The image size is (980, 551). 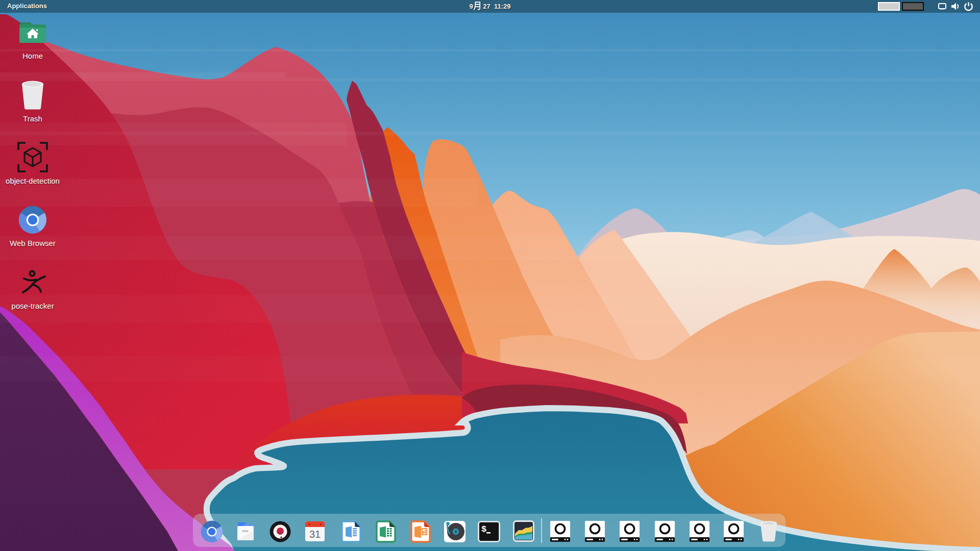 I want to click on svg-text: 31, so click(x=315, y=534).